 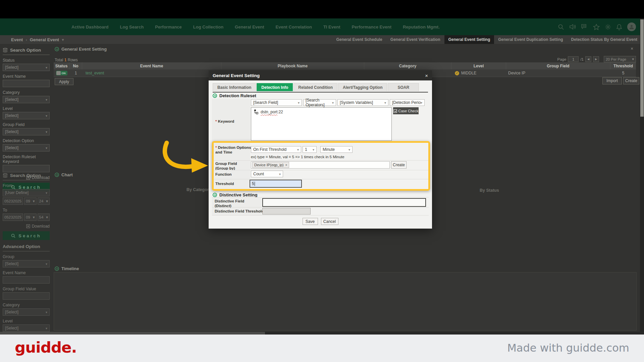 What do you see at coordinates (26, 51) in the screenshot?
I see `search-option-title: Search Option` at bounding box center [26, 51].